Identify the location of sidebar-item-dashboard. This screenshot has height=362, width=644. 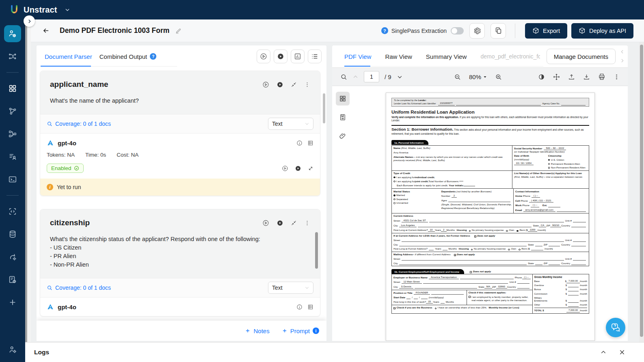
(13, 88).